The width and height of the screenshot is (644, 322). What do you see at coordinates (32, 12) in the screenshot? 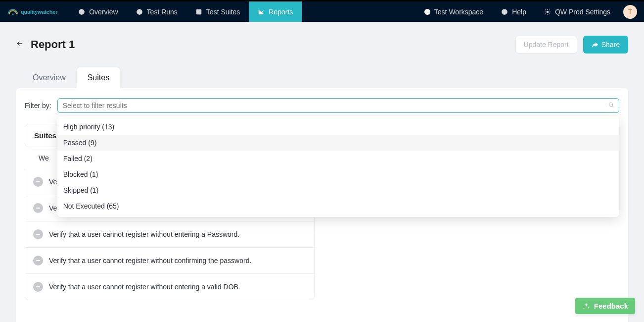
I see `logo: qualitywatcher` at bounding box center [32, 12].